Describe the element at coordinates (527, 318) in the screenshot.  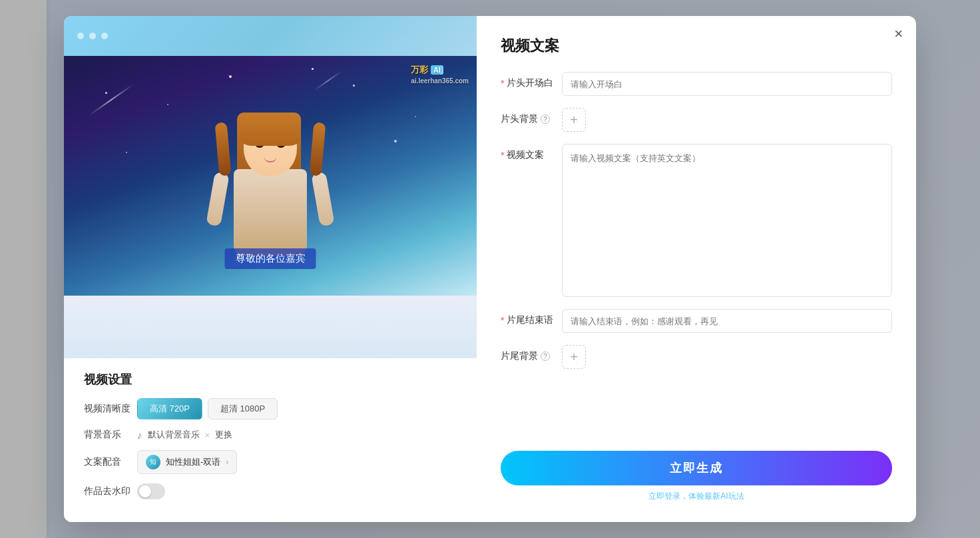
I see `ending-label: * 片尾结束语` at that location.